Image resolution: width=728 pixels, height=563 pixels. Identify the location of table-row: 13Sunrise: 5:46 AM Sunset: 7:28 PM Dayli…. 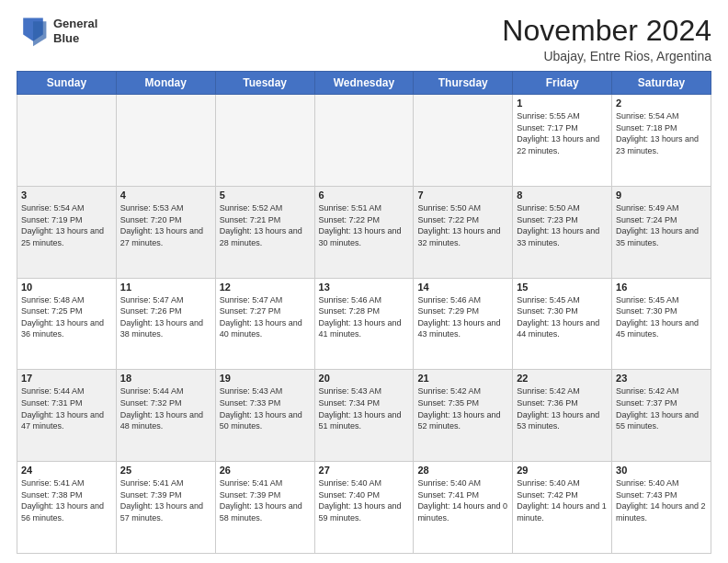
(364, 324).